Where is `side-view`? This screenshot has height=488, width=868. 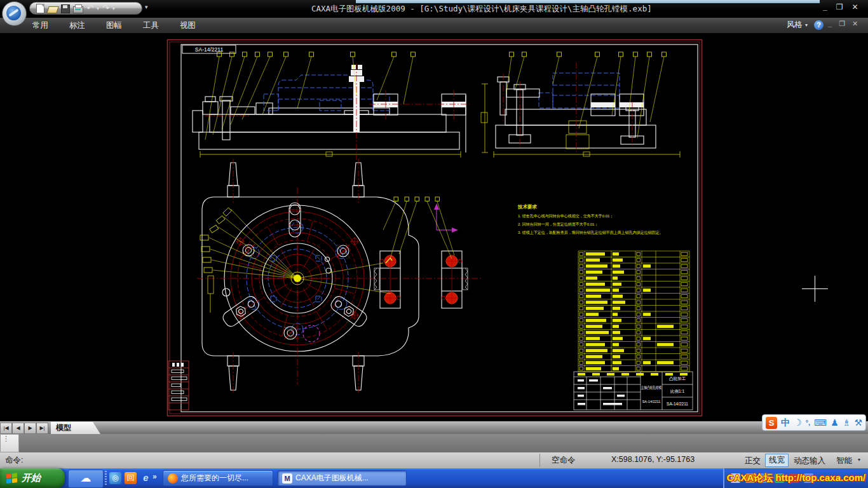 side-view is located at coordinates (581, 110).